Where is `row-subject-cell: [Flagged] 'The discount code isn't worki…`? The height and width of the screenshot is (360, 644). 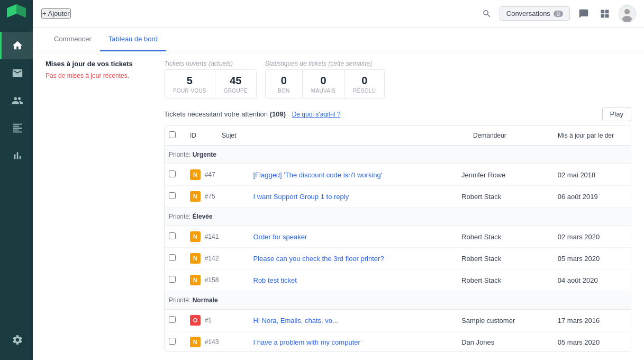
row-subject-cell: [Flagged] 'The discount code isn't worki… is located at coordinates (351, 175).